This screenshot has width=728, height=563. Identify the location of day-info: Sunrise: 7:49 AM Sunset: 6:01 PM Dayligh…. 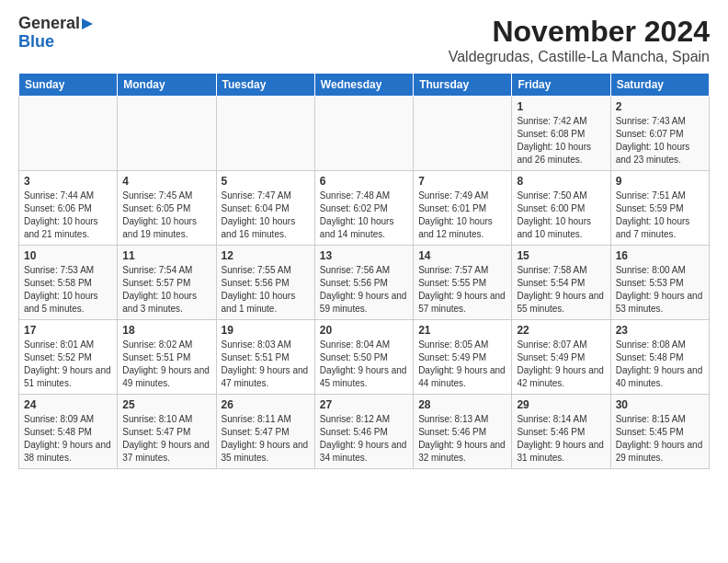
(462, 215).